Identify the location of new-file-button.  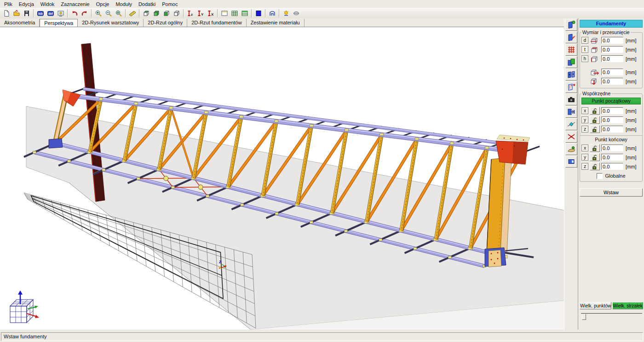
(6, 13).